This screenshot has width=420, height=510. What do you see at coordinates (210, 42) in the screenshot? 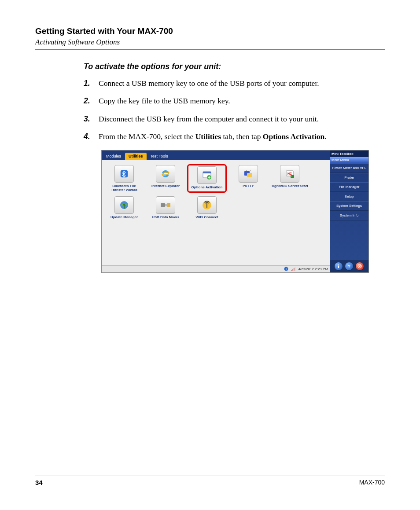
I see `section-subtitle: Activating Software Options` at bounding box center [210, 42].